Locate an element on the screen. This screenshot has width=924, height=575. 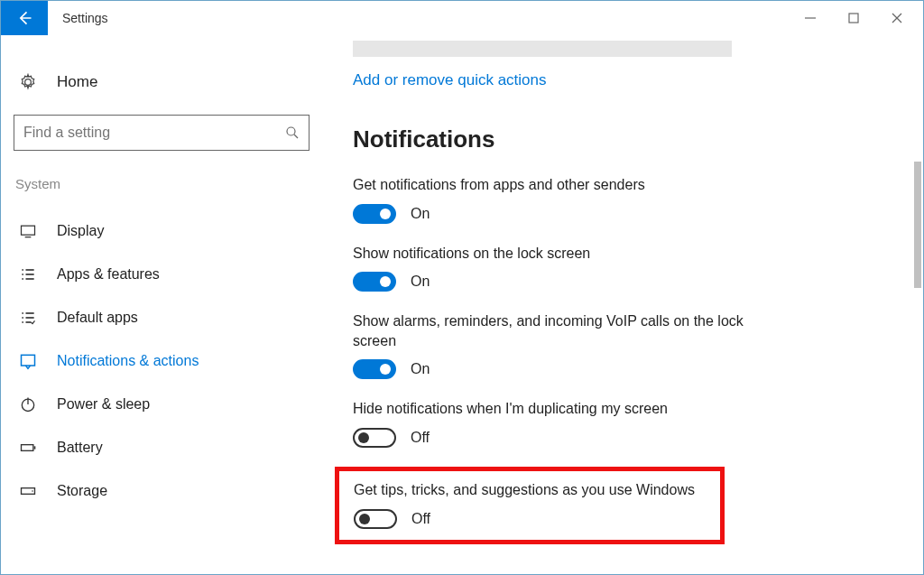
setting-desc: Hide notifications when I'm duplicating … is located at coordinates (565, 409).